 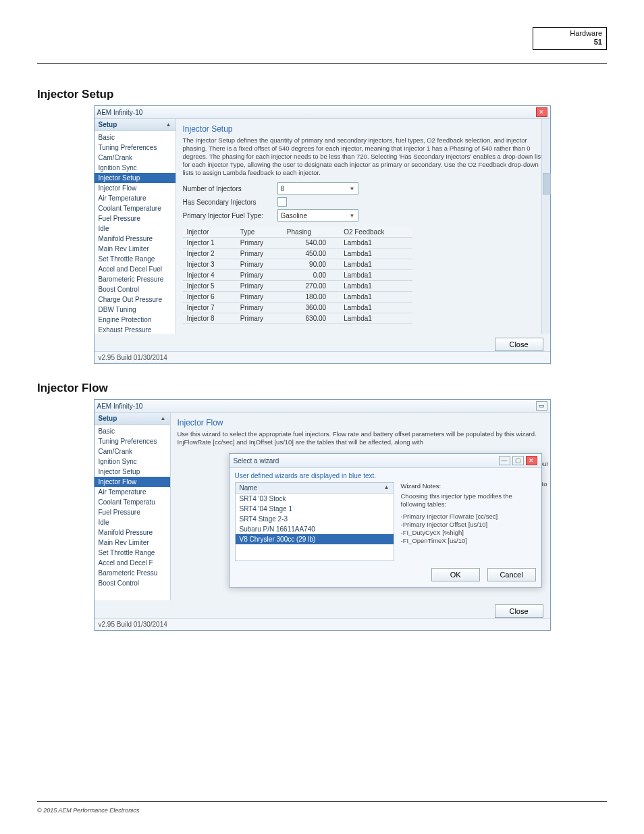 I want to click on doc-title: Hardware, so click(x=568, y=34).